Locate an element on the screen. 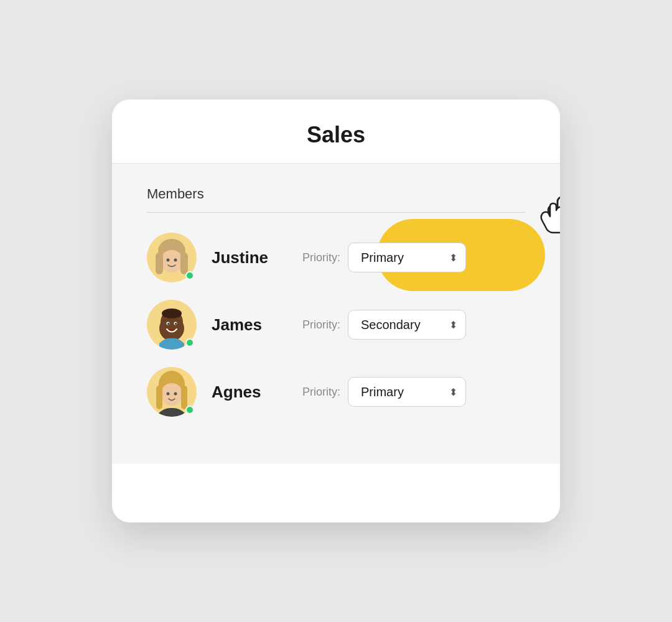 This screenshot has width=672, height=622. member-name-james: James is located at coordinates (252, 325).